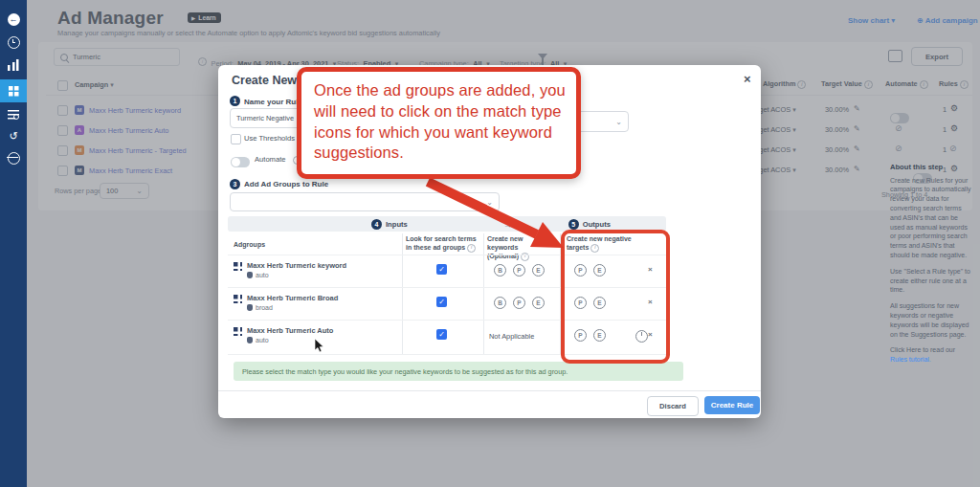  What do you see at coordinates (438, 122) in the screenshot?
I see `annotation-callout: Once the ad groups are added, you will n…` at bounding box center [438, 122].